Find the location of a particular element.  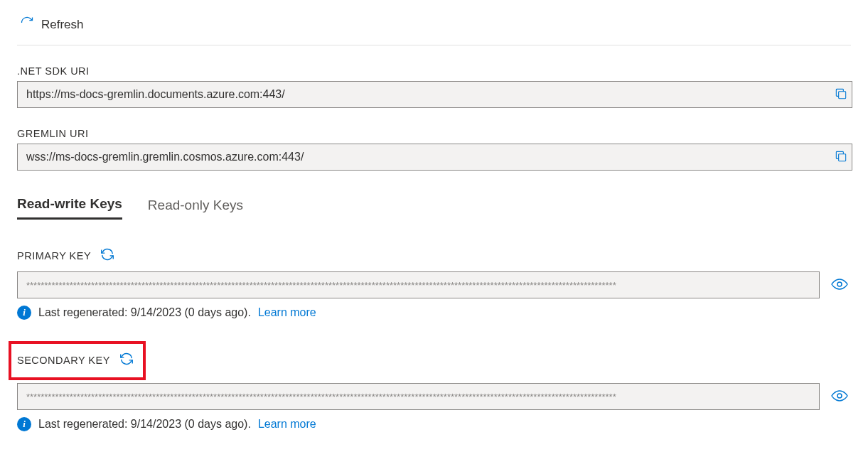

secondary-key-input is located at coordinates (418, 397).